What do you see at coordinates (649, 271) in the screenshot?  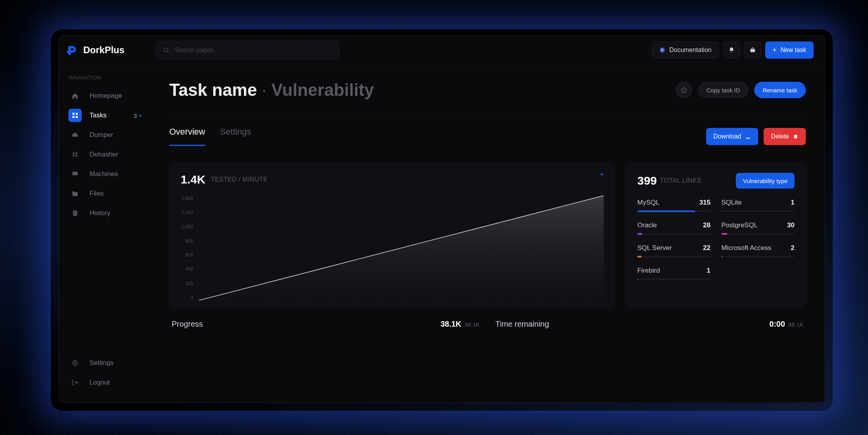 I see `link-name: Firebird` at bounding box center [649, 271].